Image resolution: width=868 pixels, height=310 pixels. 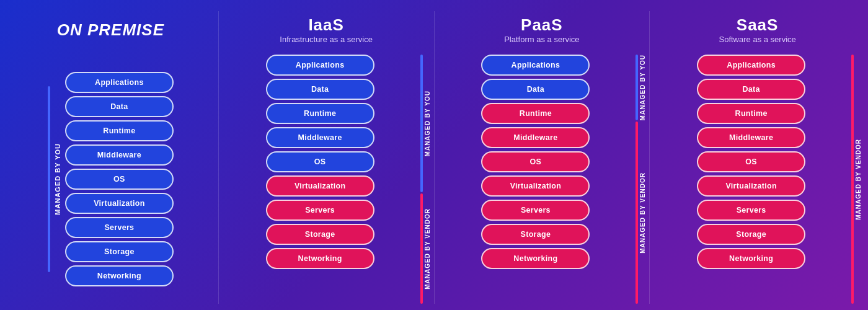 I want to click on paas-pill-runtime: Runtime, so click(x=536, y=113).